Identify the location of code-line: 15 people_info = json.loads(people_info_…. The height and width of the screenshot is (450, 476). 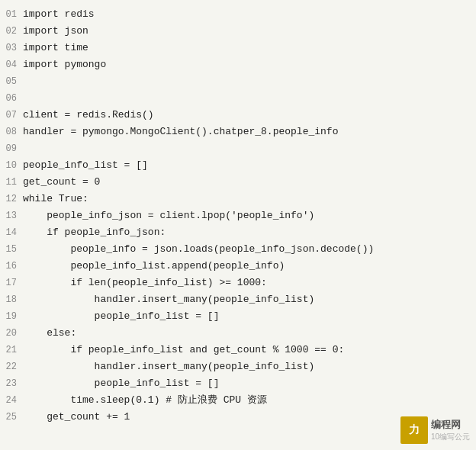
(238, 249).